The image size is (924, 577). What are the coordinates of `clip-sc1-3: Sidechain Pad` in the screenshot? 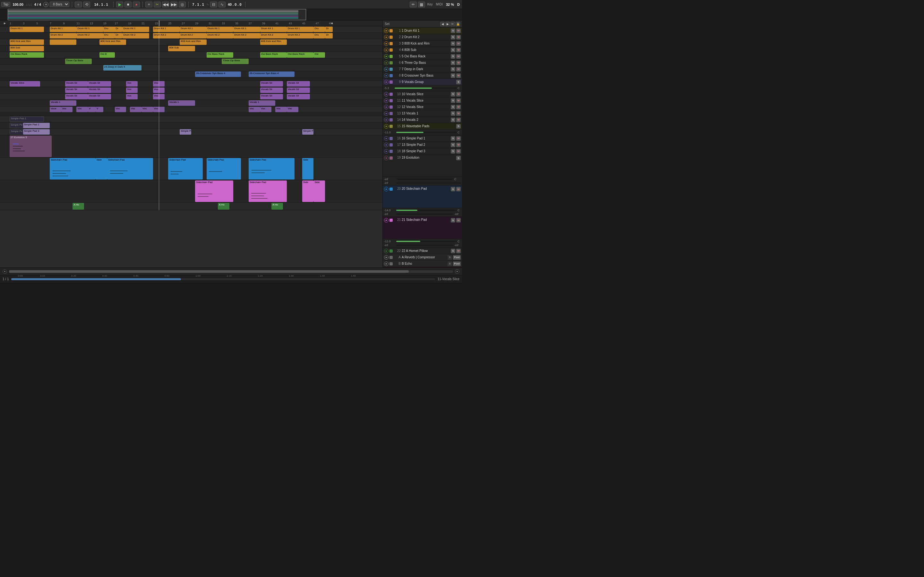 It's located at (130, 169).